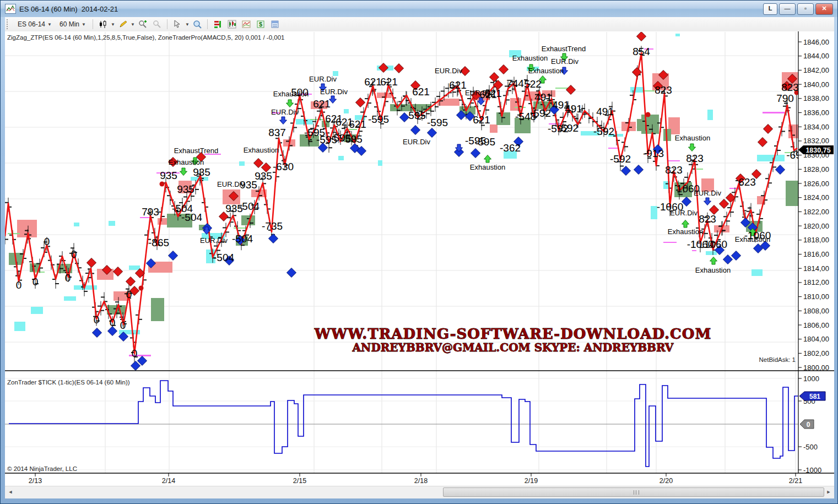 The height and width of the screenshot is (504, 838). Describe the element at coordinates (817, 254) in the screenshot. I see `price-axis-label: 1816,00` at that location.